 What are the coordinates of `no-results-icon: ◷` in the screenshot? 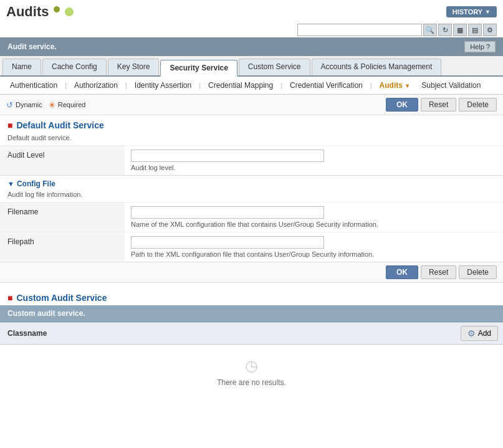 It's located at (252, 366).